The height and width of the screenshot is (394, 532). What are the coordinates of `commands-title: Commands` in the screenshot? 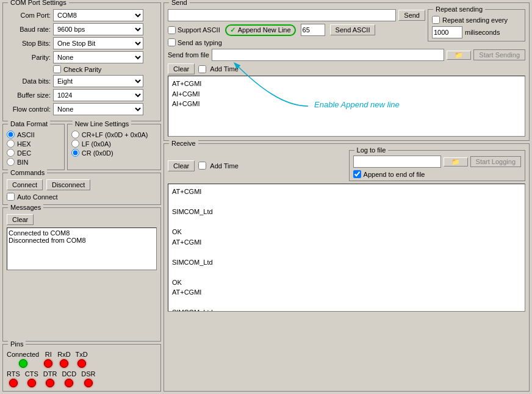 It's located at (27, 173).